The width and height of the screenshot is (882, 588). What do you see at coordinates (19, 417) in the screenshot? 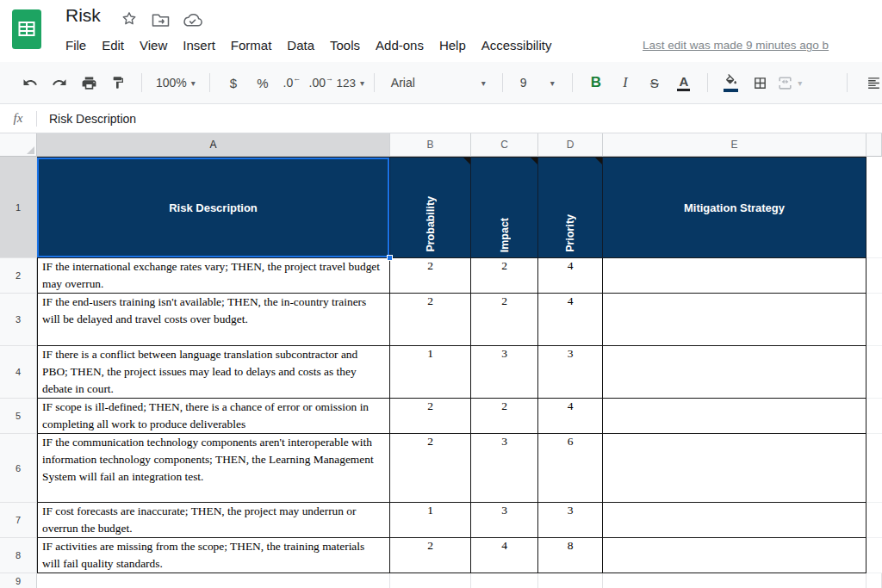
I see `row-header-5: 5` at bounding box center [19, 417].